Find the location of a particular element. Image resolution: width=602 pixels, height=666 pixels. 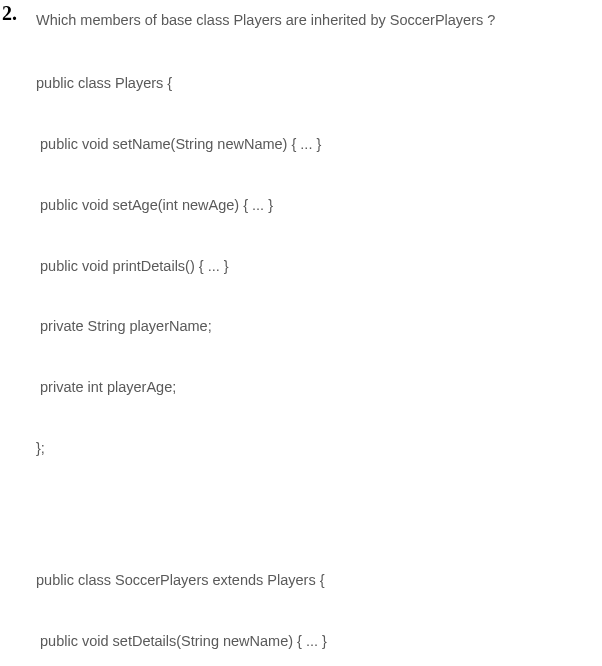

code-line: private String playerName; is located at coordinates (314, 326).